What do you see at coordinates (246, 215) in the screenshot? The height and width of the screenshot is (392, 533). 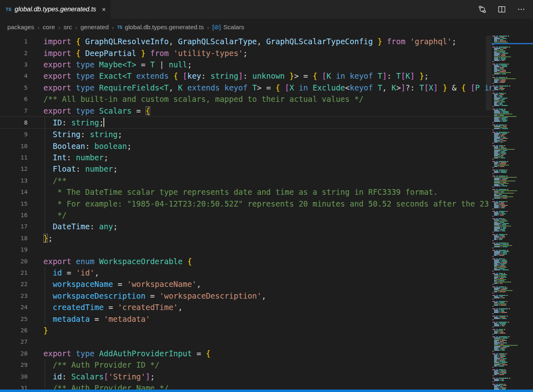 I see `code-line-16: 16 */` at bounding box center [246, 215].